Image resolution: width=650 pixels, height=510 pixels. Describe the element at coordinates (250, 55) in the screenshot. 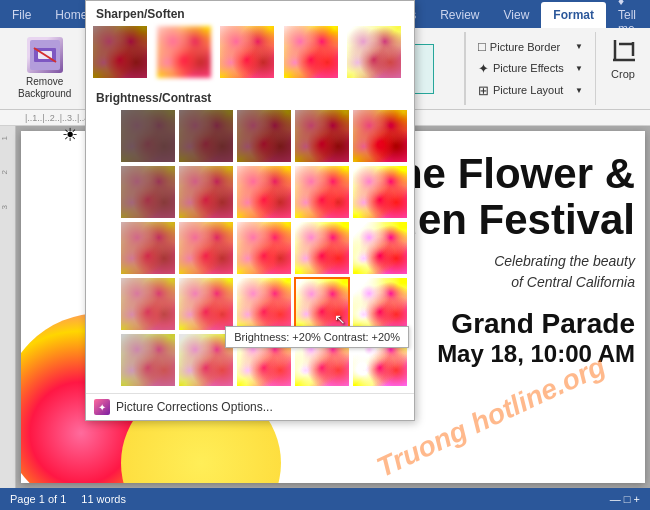

I see `sharpen-soften-grid` at that location.